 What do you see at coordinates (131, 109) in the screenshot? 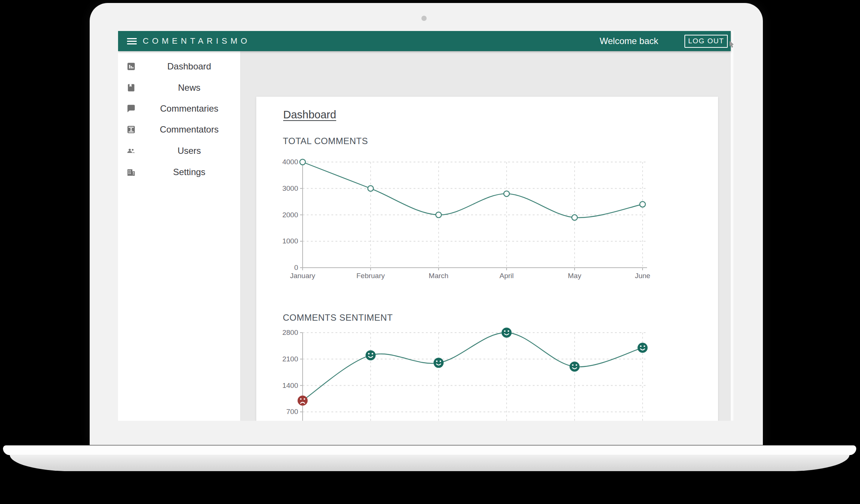
I see `comment-icon` at bounding box center [131, 109].